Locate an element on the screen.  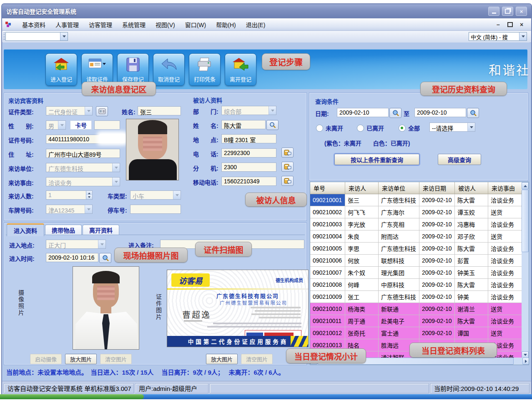
menu-help: 帮助(H) is located at coordinates (226, 25).